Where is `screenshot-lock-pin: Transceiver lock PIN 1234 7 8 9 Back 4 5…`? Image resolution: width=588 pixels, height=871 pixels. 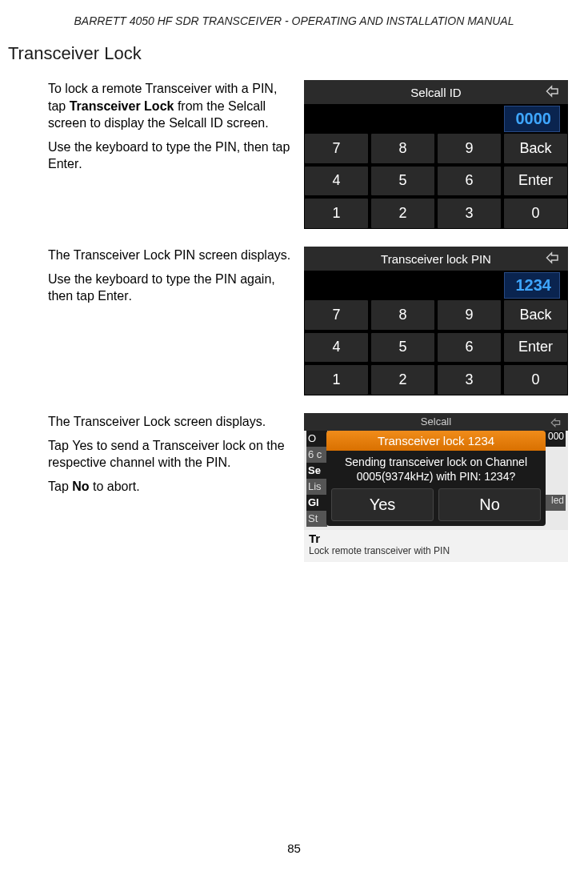
screenshot-lock-pin: Transceiver lock PIN 1234 7 8 9 Back 4 5… is located at coordinates (436, 321).